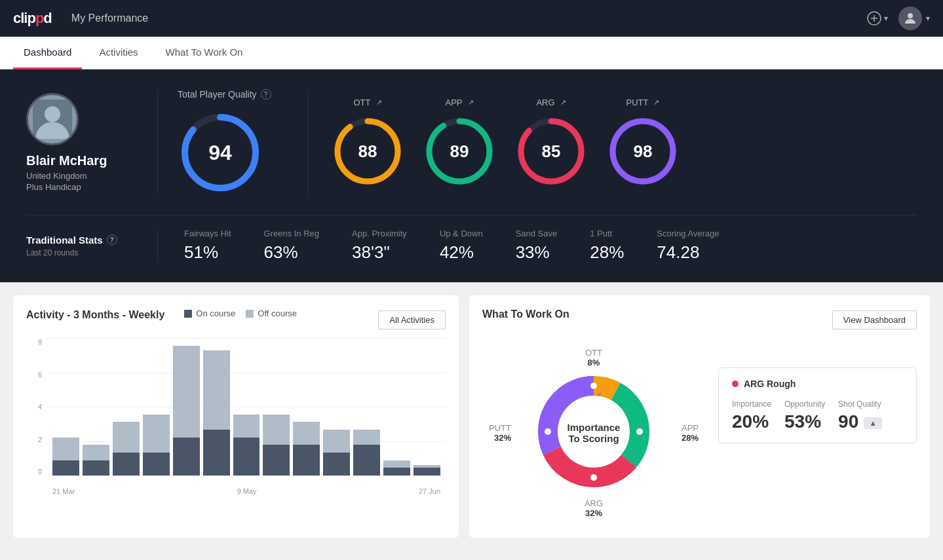 This screenshot has width=943, height=560. What do you see at coordinates (292, 246) in the screenshot?
I see `stat-greens: Greens In Reg 63%` at bounding box center [292, 246].